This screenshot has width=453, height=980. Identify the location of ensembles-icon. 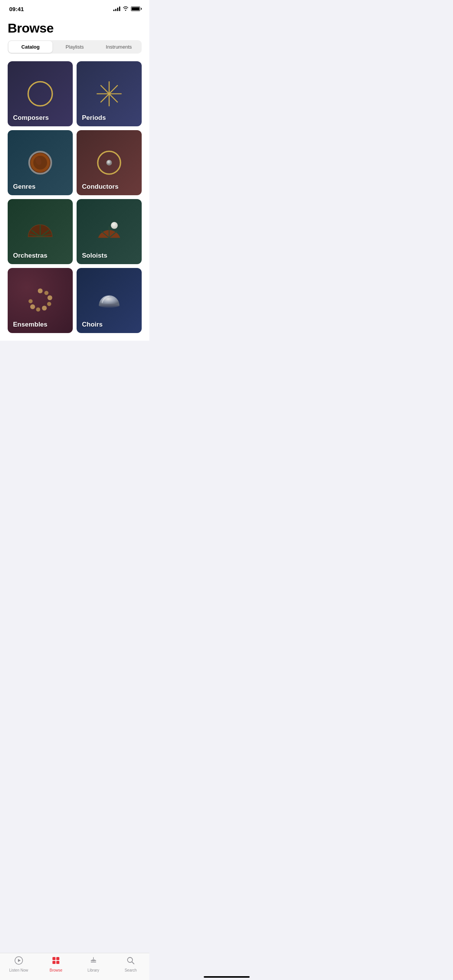
(40, 301).